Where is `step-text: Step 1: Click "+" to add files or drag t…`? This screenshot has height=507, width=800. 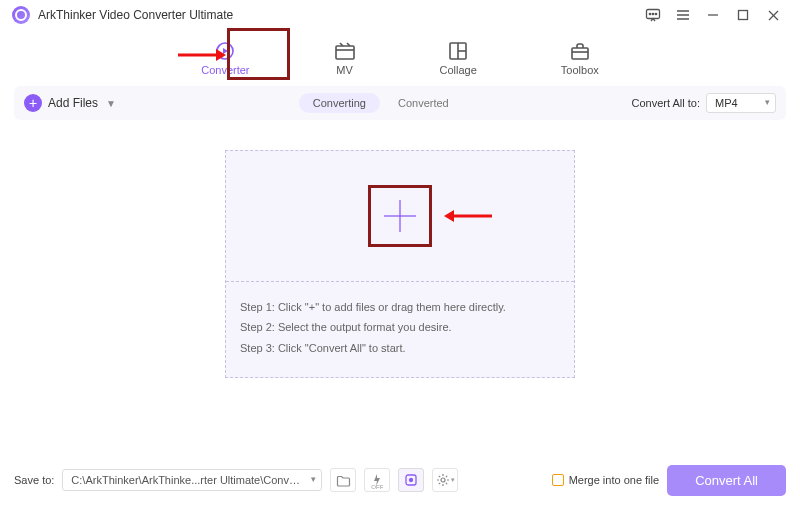 step-text: Step 1: Click "+" to add files or drag t… is located at coordinates (400, 307).